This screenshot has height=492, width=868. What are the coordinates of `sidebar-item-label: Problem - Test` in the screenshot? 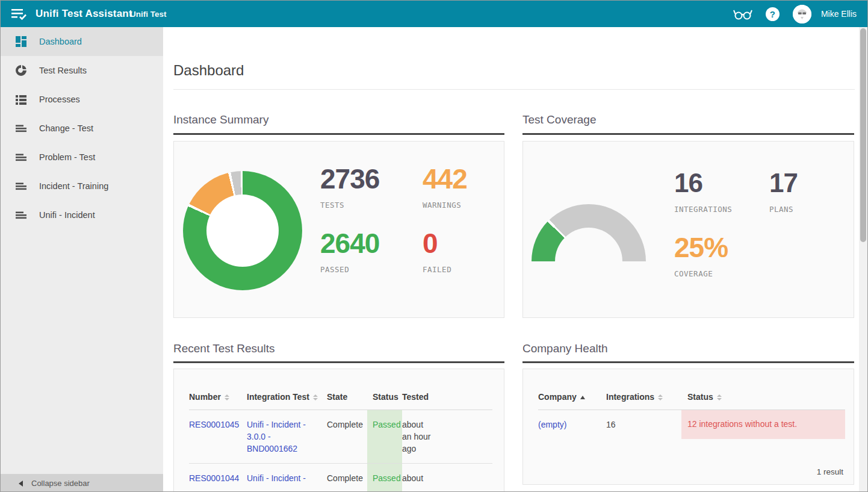 It's located at (67, 157).